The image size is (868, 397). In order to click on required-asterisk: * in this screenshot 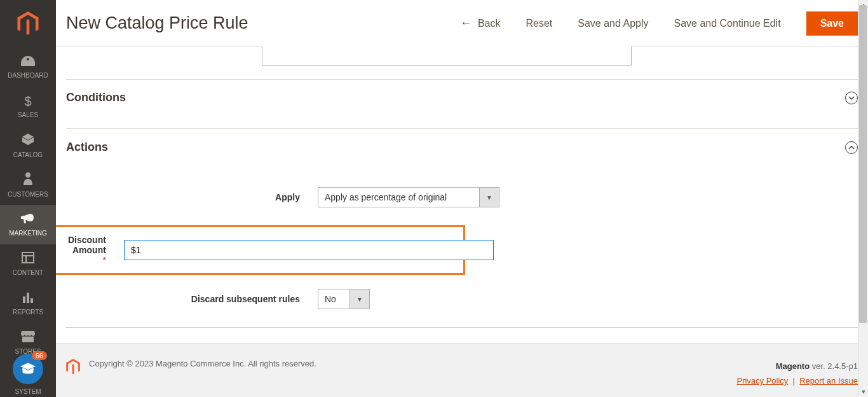, I will do `click(104, 260)`.